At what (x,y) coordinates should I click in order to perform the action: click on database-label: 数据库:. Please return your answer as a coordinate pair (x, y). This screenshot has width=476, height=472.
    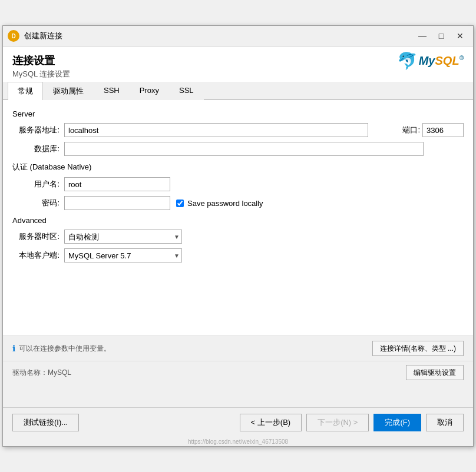
    Looking at the image, I should click on (36, 149).